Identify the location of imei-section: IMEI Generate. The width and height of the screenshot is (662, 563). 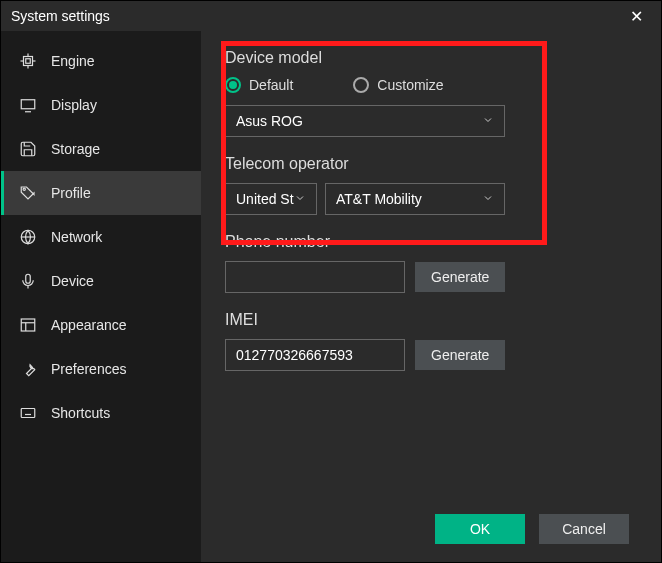
(431, 341).